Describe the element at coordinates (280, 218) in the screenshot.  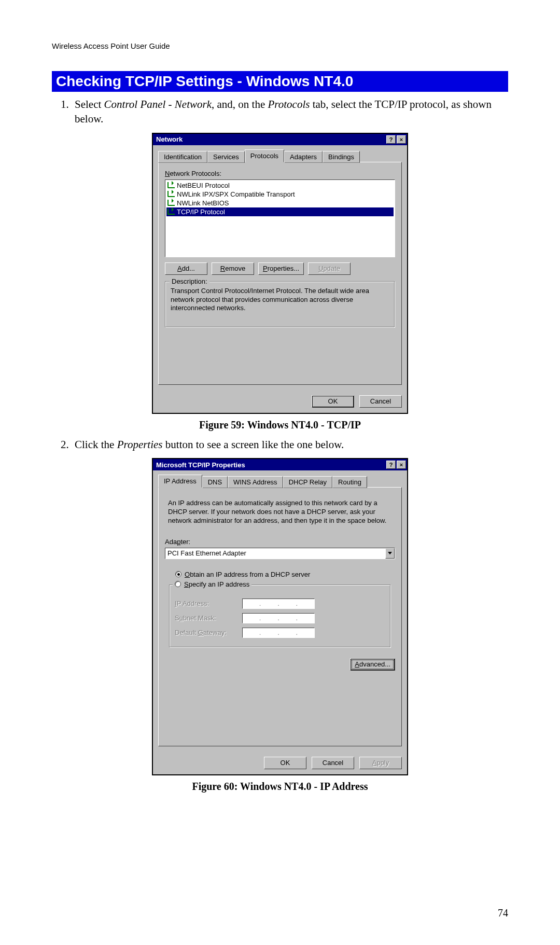
I see `network-protocols-list: NetBEUI Protocol NWLink IPX/SPX Compatib…` at that location.